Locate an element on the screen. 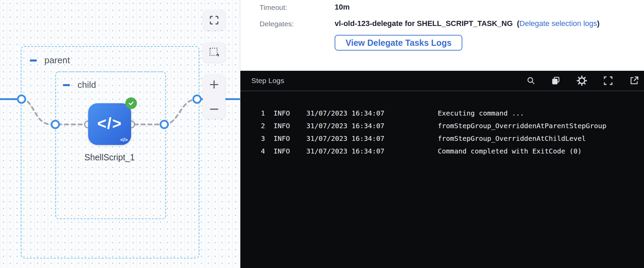  step-logs-toolbar is located at coordinates (584, 81).